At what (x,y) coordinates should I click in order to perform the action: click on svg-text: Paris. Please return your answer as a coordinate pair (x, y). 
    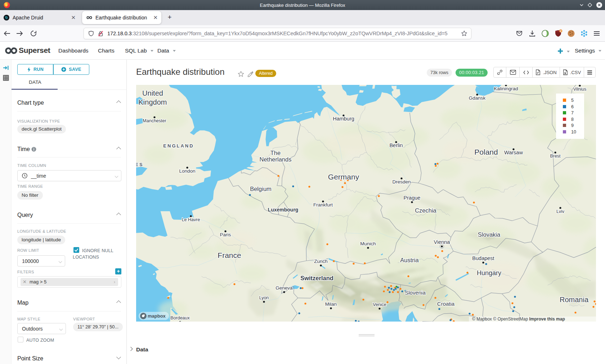
    Looking at the image, I should click on (225, 235).